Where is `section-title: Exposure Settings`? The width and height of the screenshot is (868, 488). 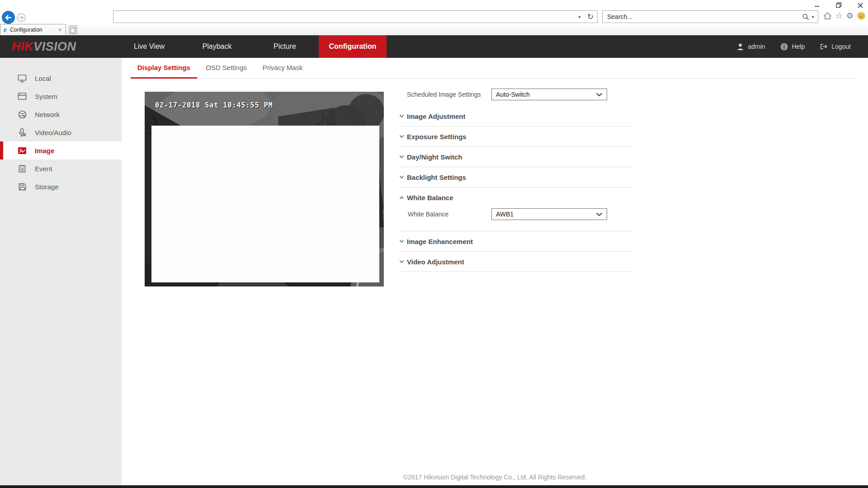
section-title: Exposure Settings is located at coordinates (437, 136).